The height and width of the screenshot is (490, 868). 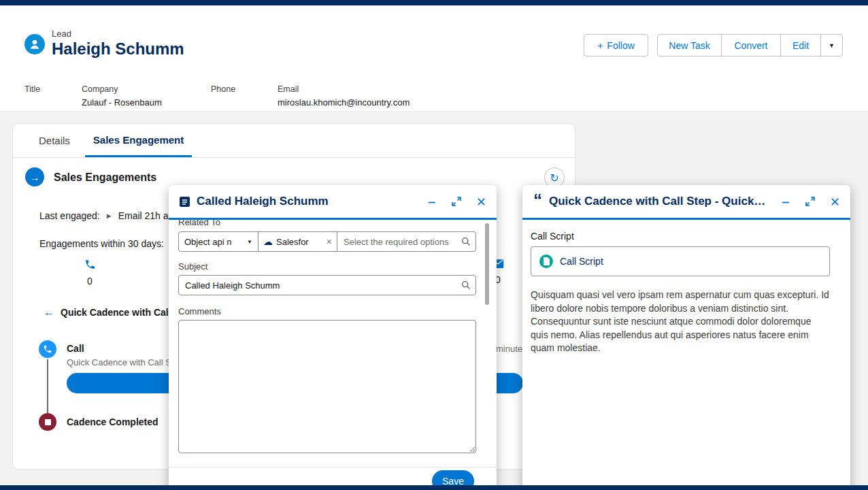 I want to click on call-step-icon, so click(x=48, y=349).